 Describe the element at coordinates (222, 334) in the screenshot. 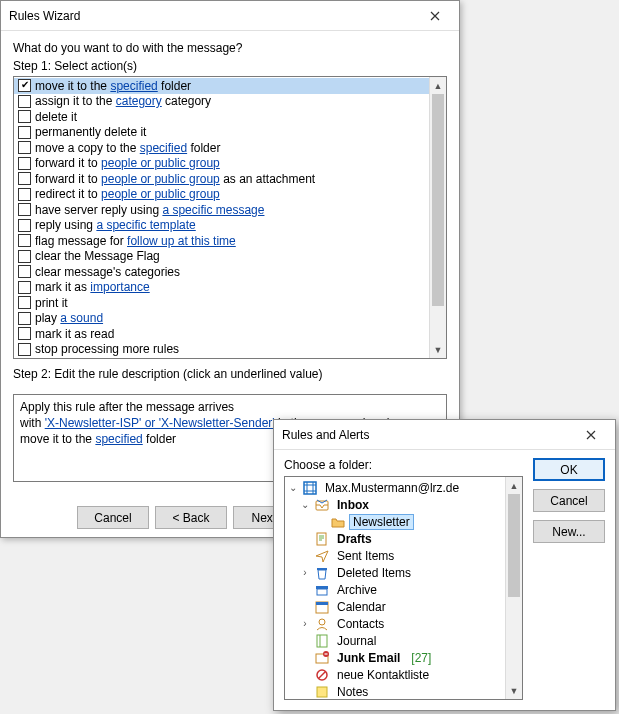

I see `action-row: mark it as read` at that location.